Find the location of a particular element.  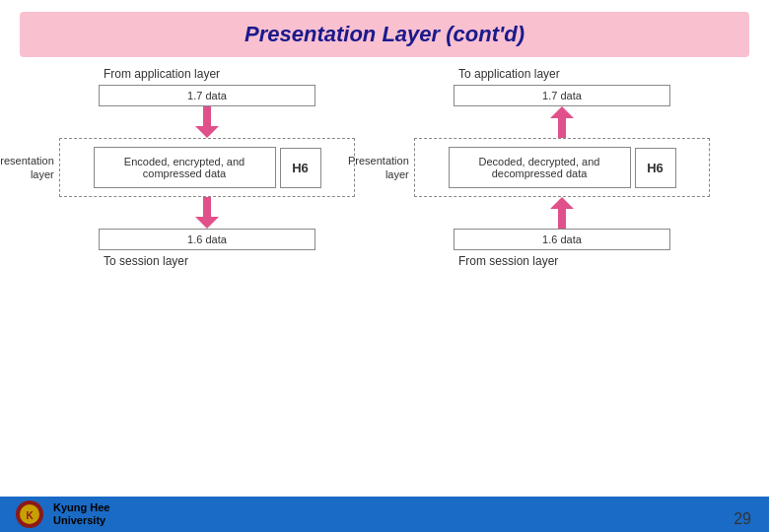

university-name: Kyung Hee University is located at coordinates (81, 514).